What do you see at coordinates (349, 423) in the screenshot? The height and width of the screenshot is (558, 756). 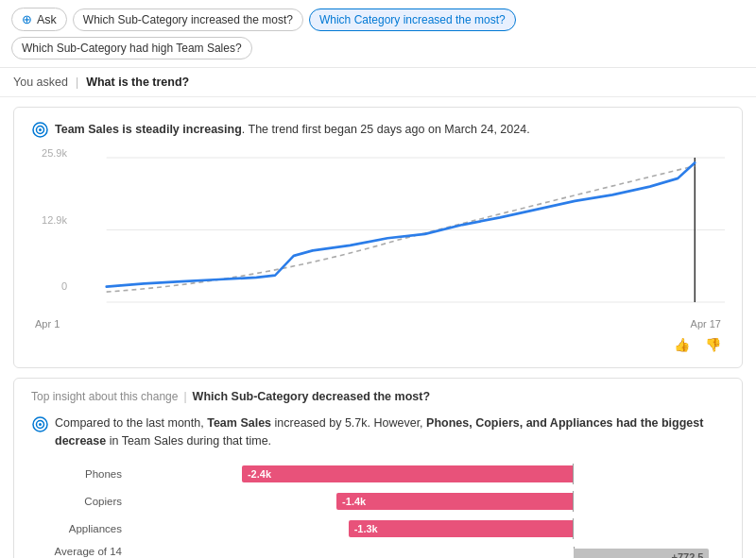 I see `desc-change: increased by 5.7k. However,` at bounding box center [349, 423].